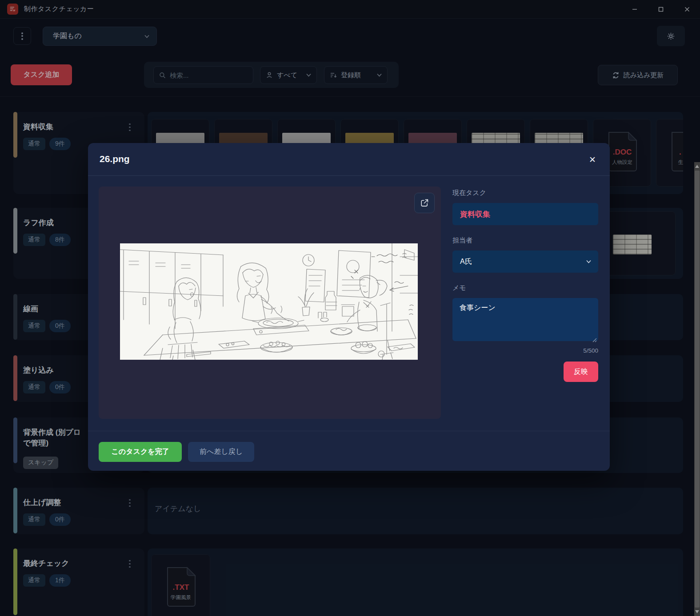 This screenshot has width=700, height=616. What do you see at coordinates (525, 288) in the screenshot?
I see `memo-label: メモ` at bounding box center [525, 288].